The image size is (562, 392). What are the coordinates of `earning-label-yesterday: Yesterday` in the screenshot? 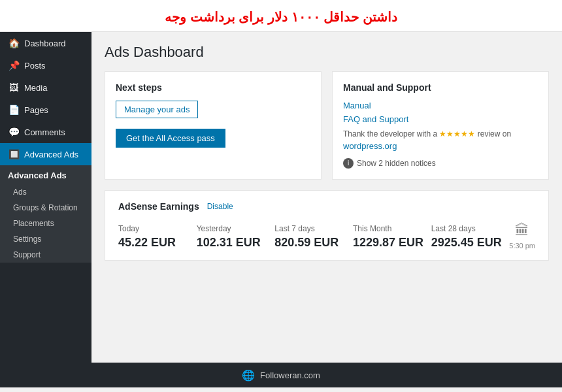 It's located at (236, 229).